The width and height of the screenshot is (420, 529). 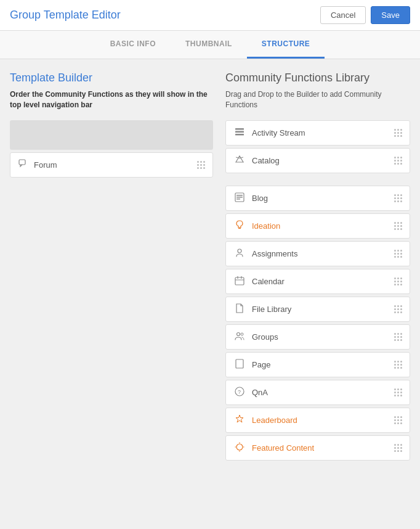 I want to click on activity-stream-label: Activity Stream, so click(x=278, y=133).